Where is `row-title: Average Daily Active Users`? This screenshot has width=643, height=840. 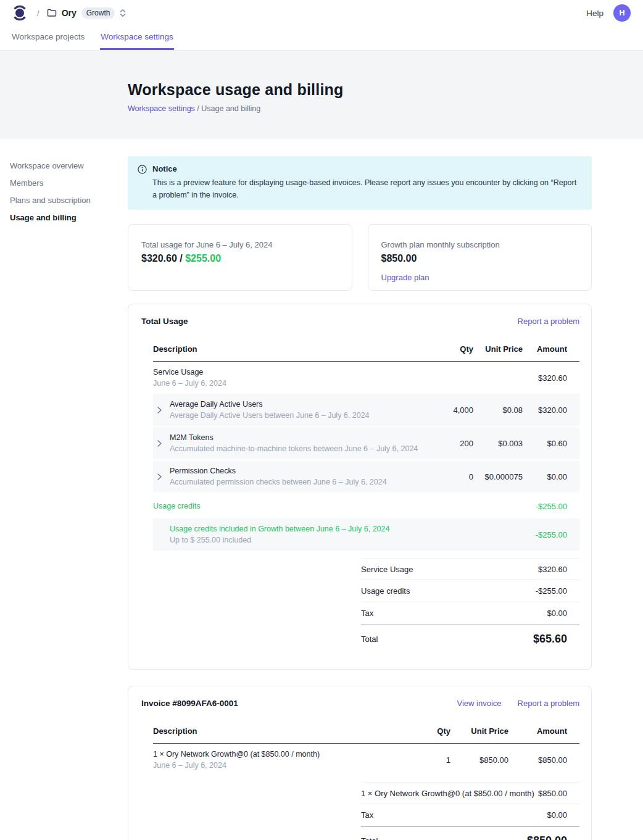
row-title: Average Daily Active Users is located at coordinates (270, 404).